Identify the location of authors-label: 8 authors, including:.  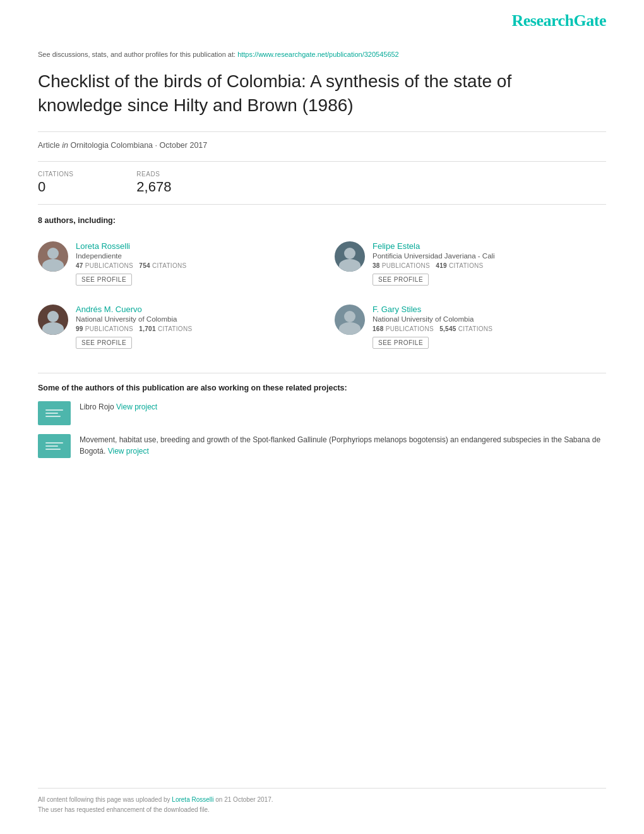
(322, 221).